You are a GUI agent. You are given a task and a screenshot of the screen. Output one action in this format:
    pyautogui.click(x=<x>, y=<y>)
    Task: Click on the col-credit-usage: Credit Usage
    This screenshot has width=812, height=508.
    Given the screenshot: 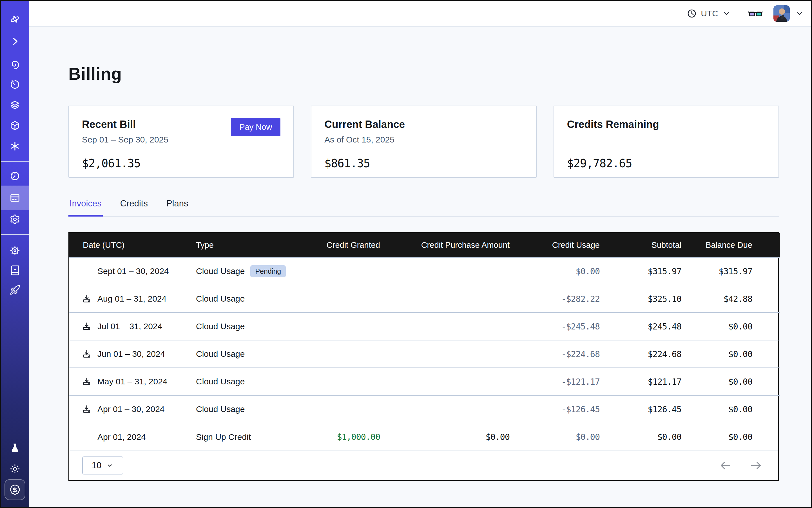 What is the action you would take?
    pyautogui.click(x=576, y=245)
    